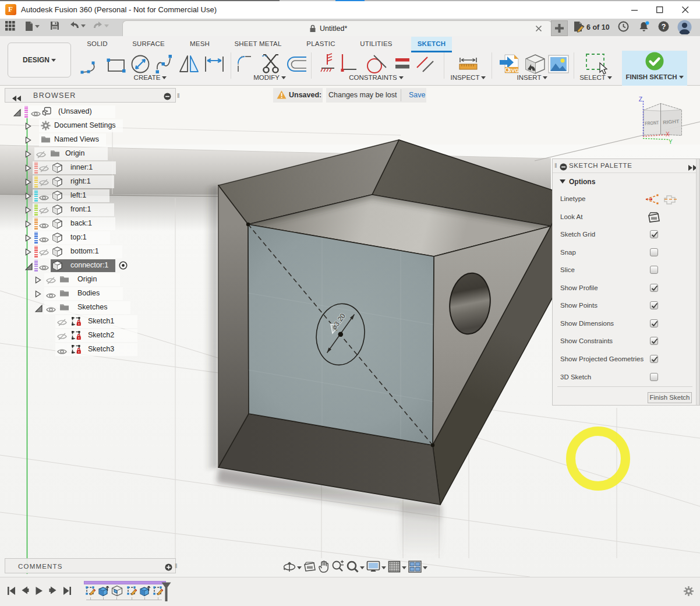  What do you see at coordinates (579, 28) in the screenshot?
I see `job-status-button` at bounding box center [579, 28].